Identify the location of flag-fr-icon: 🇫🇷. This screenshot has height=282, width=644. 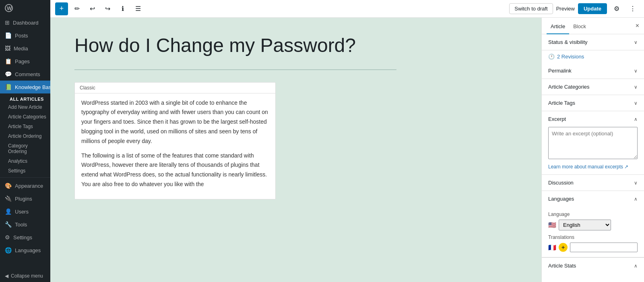
(552, 247).